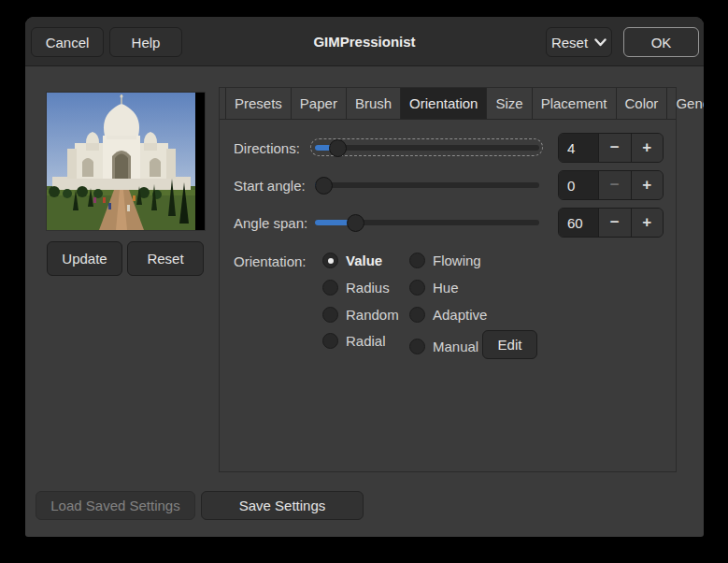 This screenshot has height=563, width=728. What do you see at coordinates (67, 42) in the screenshot?
I see `cancel-button: Cancel` at bounding box center [67, 42].